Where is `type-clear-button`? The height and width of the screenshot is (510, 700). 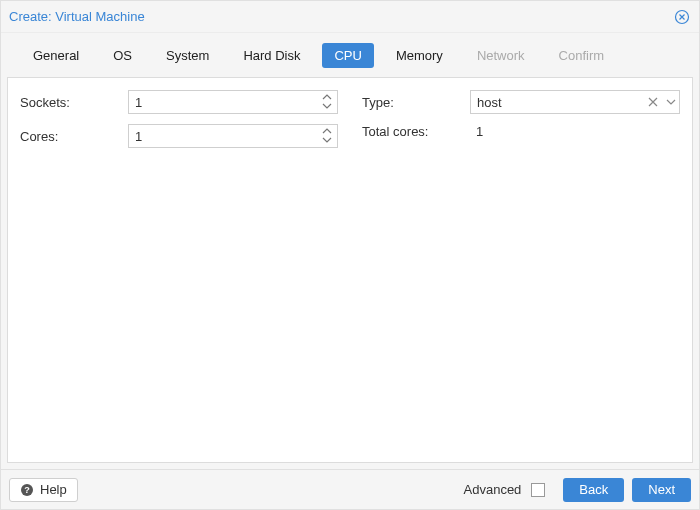
type-clear-button is located at coordinates (653, 102).